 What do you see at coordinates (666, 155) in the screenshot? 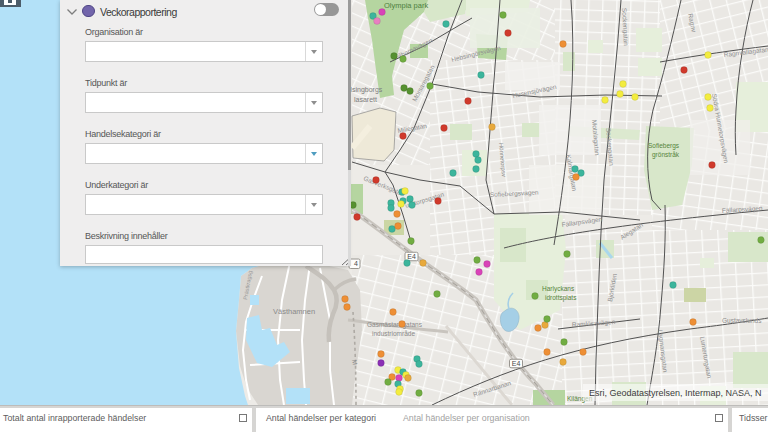
I see `svg-text: grönstråk` at bounding box center [666, 155].